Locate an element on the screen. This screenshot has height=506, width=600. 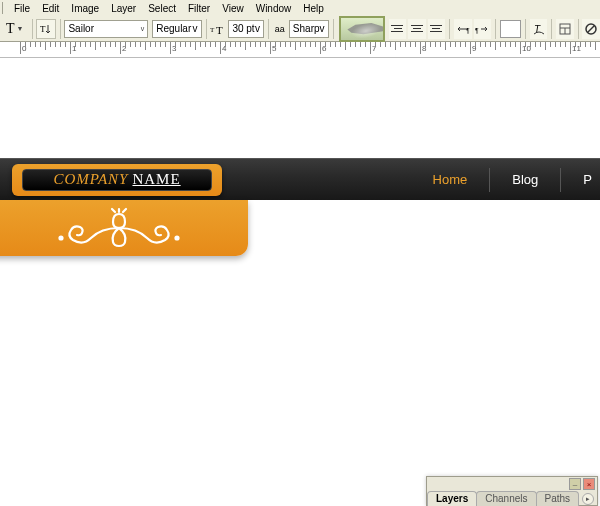
panel-minimize-button: – is located at coordinates (575, 484).